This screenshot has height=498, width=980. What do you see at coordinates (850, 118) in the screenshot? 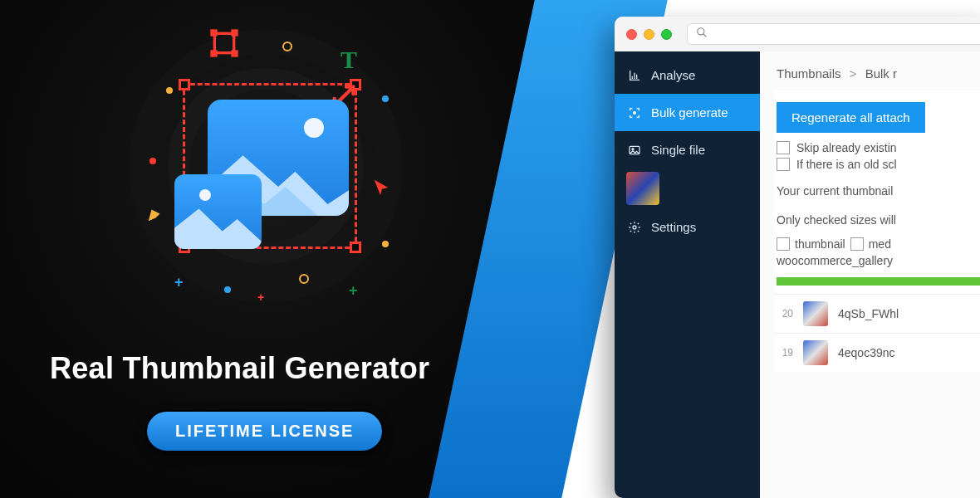
I see `regenerate-button: Regenerate all attach` at bounding box center [850, 118].